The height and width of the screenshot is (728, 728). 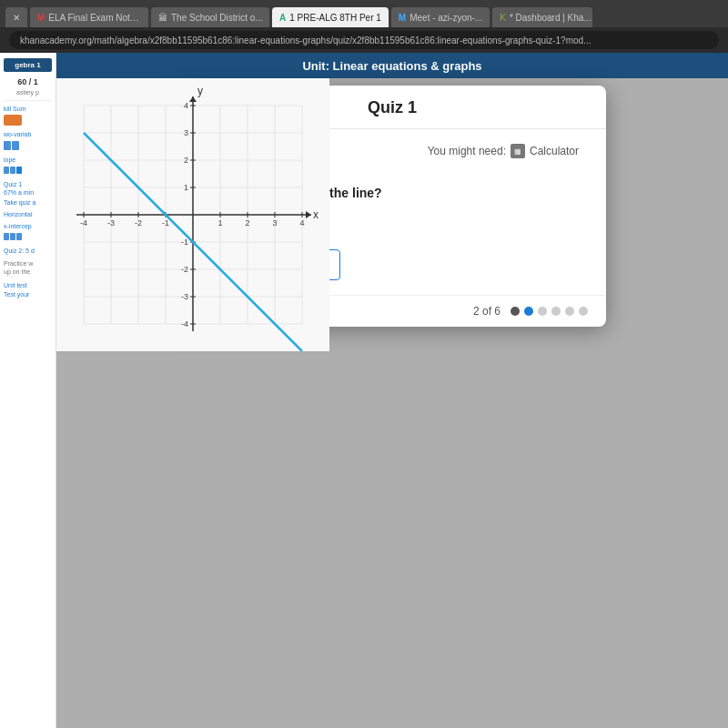 What do you see at coordinates (27, 202) in the screenshot?
I see `sidebar-take-quiz: Take quiz a` at bounding box center [27, 202].